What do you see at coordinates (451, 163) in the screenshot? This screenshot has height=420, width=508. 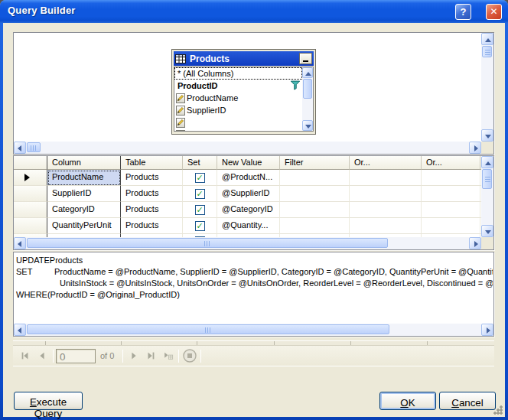 I see `grid-header-or2: Or...` at bounding box center [451, 163].